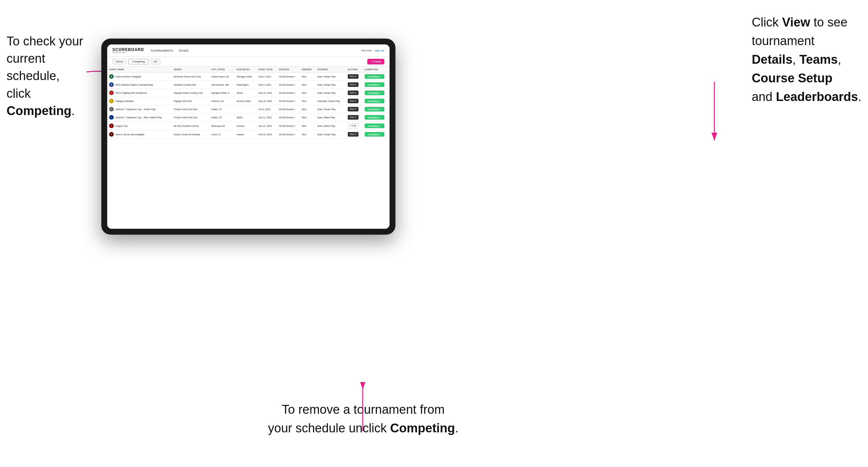 Image resolution: width=868 pixels, height=467 pixels. I want to click on annotation-right-view: View, so click(796, 22).